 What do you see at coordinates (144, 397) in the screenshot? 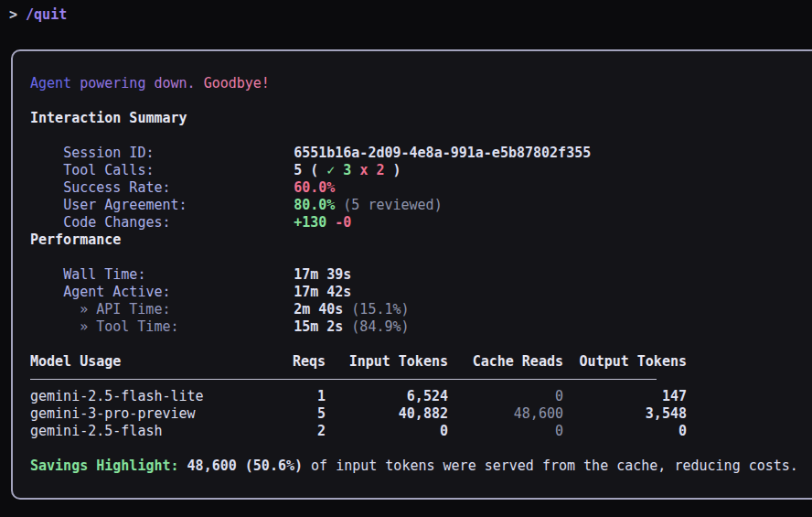
I see `model-name: gemini-2.5-flash-lite` at bounding box center [144, 397].